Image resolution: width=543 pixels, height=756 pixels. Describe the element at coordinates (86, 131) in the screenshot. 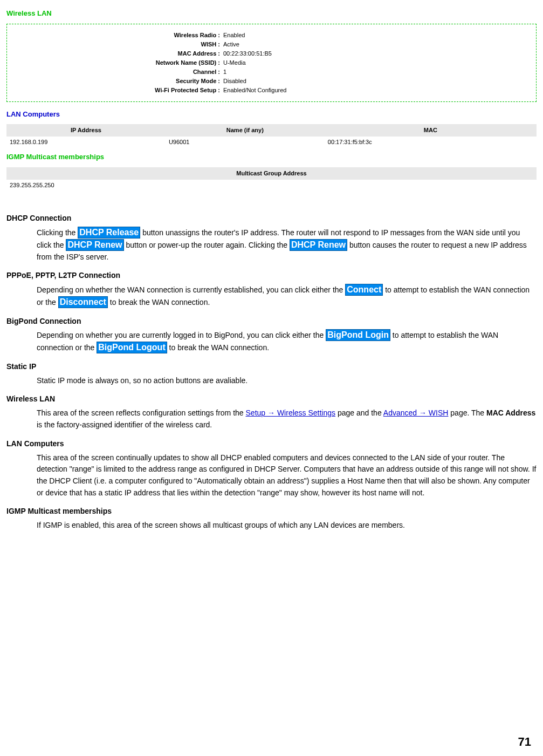

I see `col-ip: IP Address` at that location.